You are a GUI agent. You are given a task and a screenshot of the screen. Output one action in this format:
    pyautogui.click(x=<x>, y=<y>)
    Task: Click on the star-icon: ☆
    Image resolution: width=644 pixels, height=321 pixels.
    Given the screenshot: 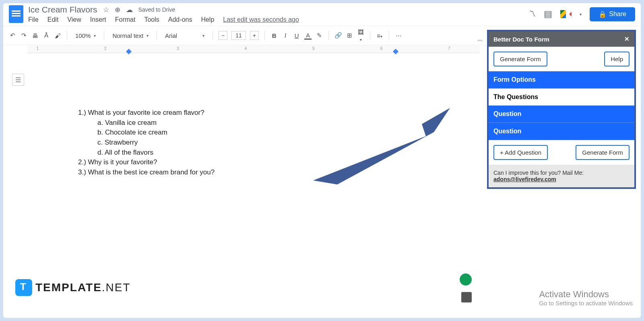 What is the action you would take?
    pyautogui.click(x=106, y=10)
    